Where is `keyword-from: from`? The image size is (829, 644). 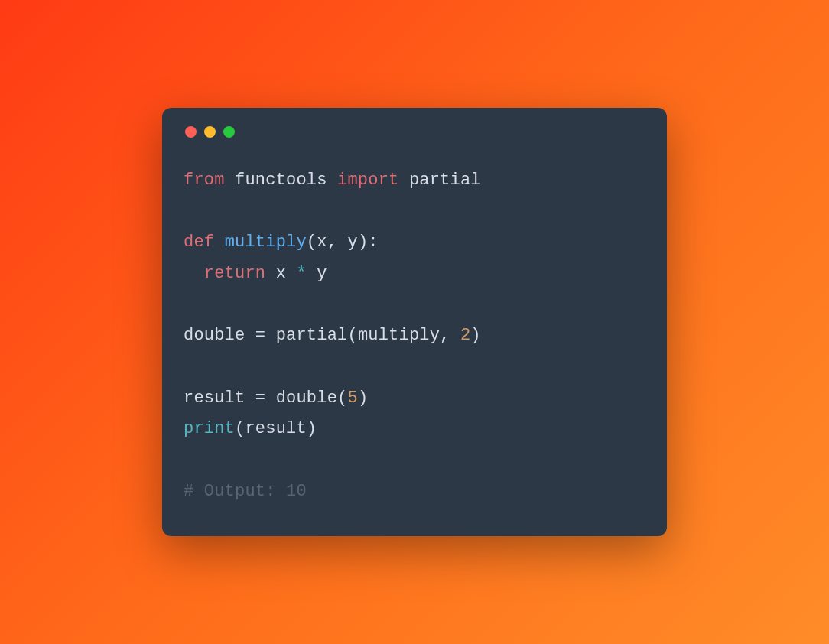 keyword-from: from is located at coordinates (204, 181).